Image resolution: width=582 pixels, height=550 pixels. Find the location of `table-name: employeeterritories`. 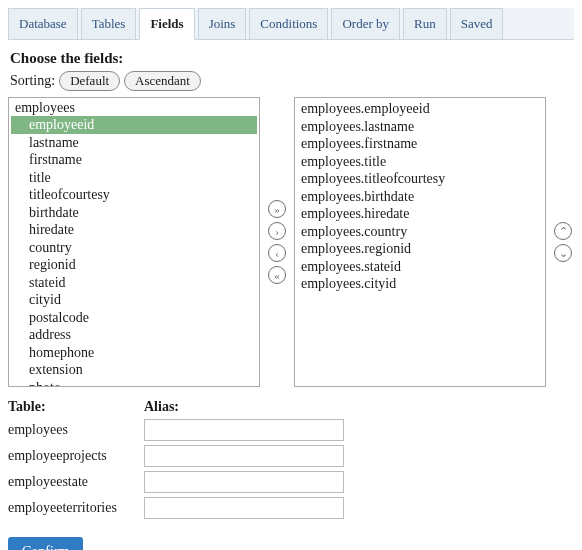

table-name: employeeterritories is located at coordinates (73, 508).